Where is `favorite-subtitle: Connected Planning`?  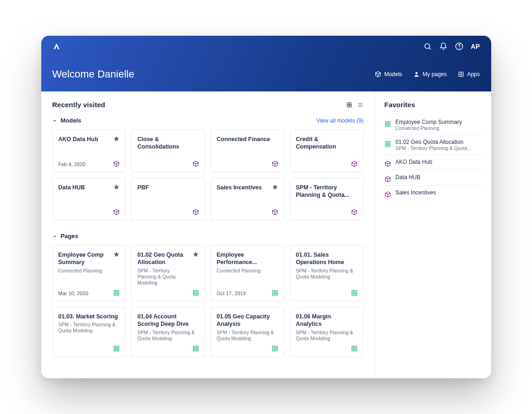
favorite-subtitle: Connected Planning is located at coordinates (429, 128).